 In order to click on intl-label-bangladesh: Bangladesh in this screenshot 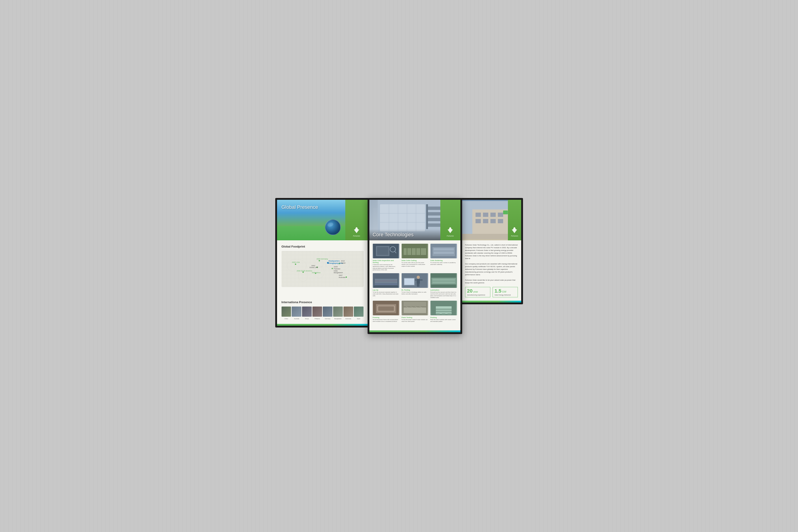, I will do `click(338, 319)`.